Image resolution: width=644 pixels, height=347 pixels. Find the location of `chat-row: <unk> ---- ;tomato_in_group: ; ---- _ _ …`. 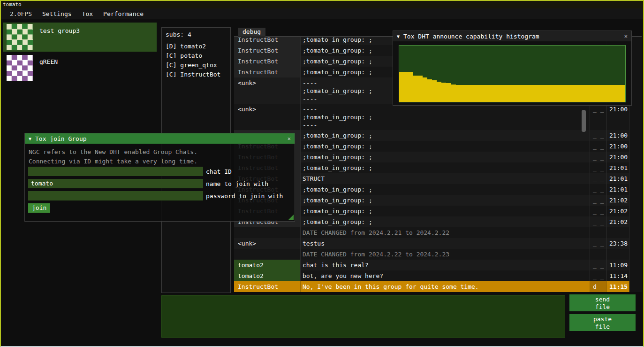

chat-row: <unk> ---- ;tomato_in_group: ; ---- _ _ … is located at coordinates (438, 117).